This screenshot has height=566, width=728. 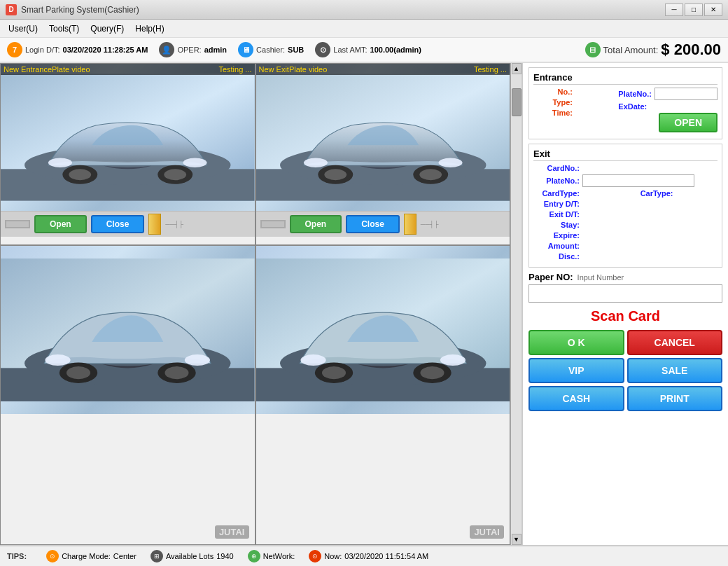 What do you see at coordinates (626, 225) in the screenshot?
I see `exit-stay-row: Stay:` at bounding box center [626, 225].